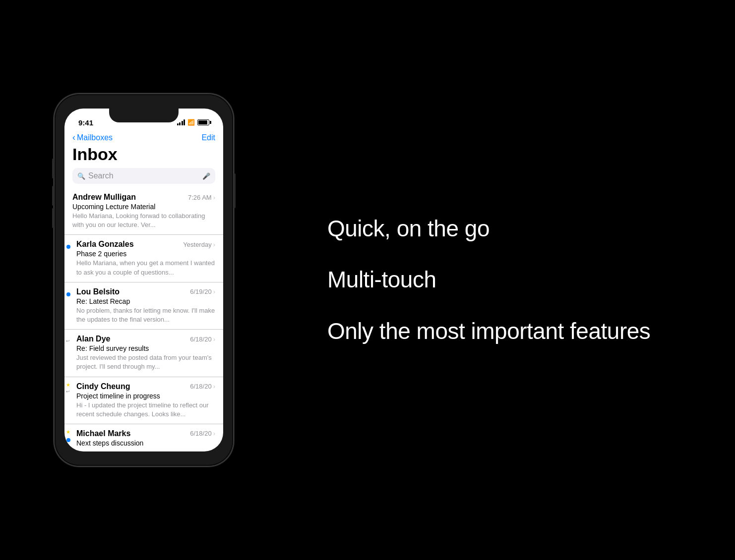 The height and width of the screenshot is (560, 735). Describe the element at coordinates (144, 137) in the screenshot. I see `navigation-bar: ‹ Mailboxes Edit` at that location.